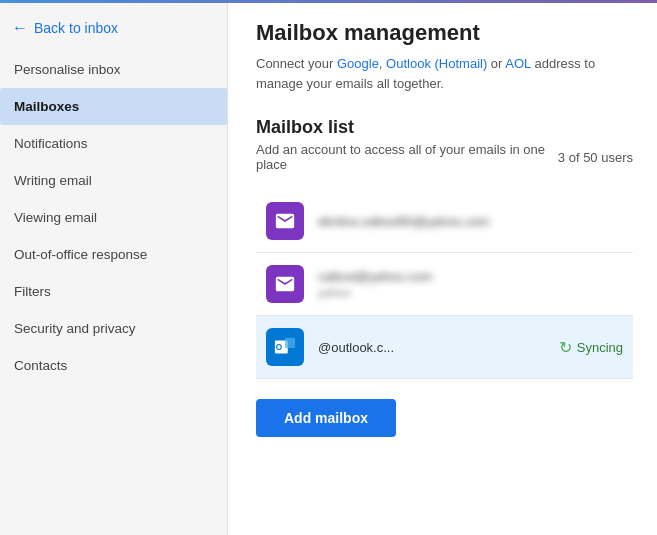 The height and width of the screenshot is (535, 657). I want to click on sidebar-item-personalise-inbox: Personalise inbox, so click(114, 70).